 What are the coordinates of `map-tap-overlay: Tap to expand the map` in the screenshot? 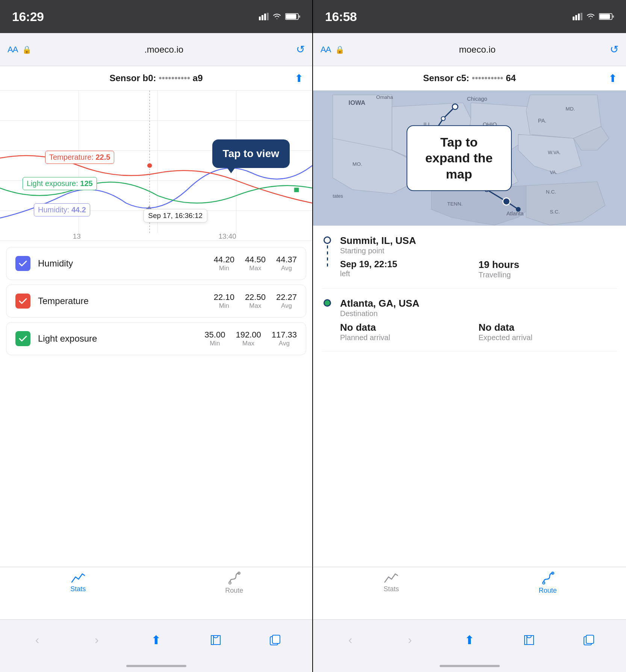 It's located at (459, 158).